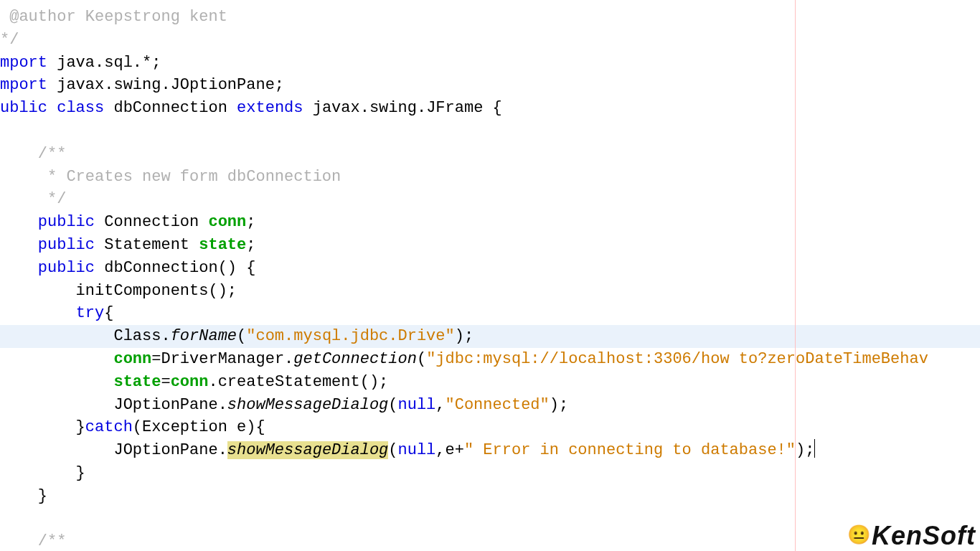 The width and height of the screenshot is (980, 551). Describe the element at coordinates (118, 291) in the screenshot. I see `code-text: initComponents();` at that location.